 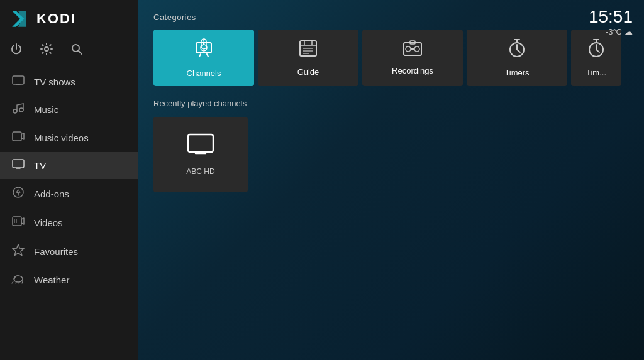 I want to click on sidebar-item-label: TV shows, so click(x=55, y=82).